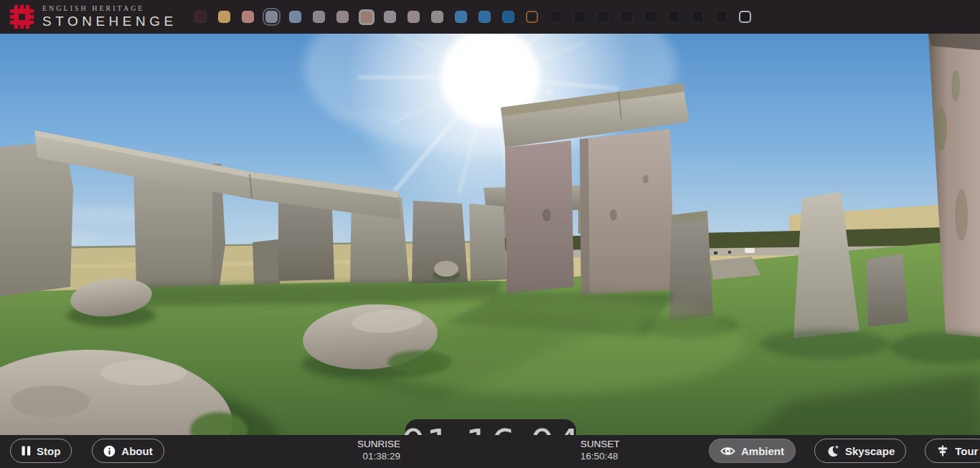 This screenshot has width=980, height=468. What do you see at coordinates (626, 444) in the screenshot?
I see `sunset-label: SUNSET` at bounding box center [626, 444].